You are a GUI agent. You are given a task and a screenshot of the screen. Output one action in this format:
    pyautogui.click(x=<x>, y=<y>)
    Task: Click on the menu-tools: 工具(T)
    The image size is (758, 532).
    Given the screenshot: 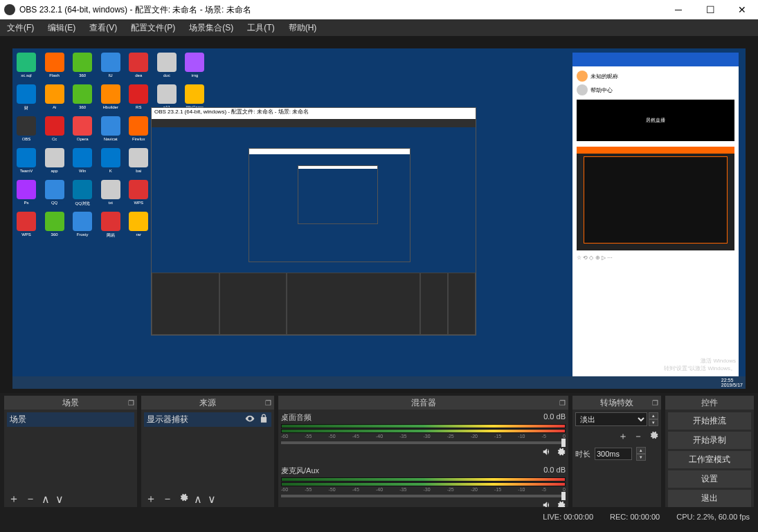 What is the action you would take?
    pyautogui.click(x=260, y=28)
    